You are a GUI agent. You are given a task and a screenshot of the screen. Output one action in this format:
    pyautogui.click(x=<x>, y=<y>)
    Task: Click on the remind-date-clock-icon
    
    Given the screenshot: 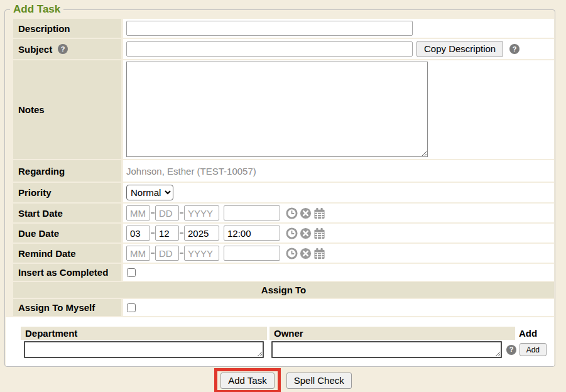 What is the action you would take?
    pyautogui.click(x=291, y=254)
    